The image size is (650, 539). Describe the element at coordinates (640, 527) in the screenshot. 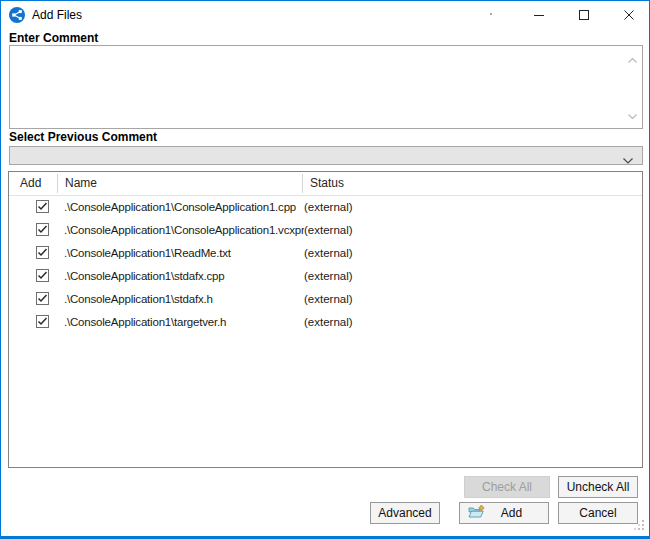

I see `resize-grip` at that location.